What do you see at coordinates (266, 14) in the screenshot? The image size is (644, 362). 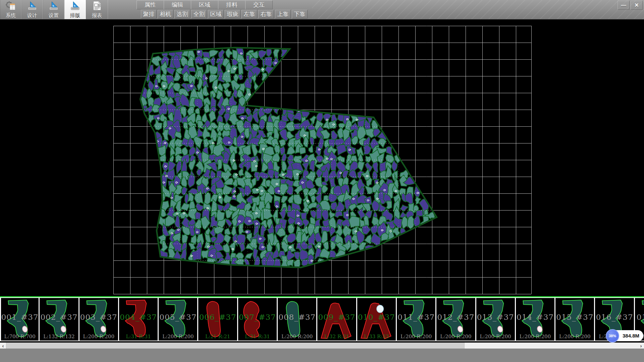 I see `tool-button-8: 右靠` at bounding box center [266, 14].